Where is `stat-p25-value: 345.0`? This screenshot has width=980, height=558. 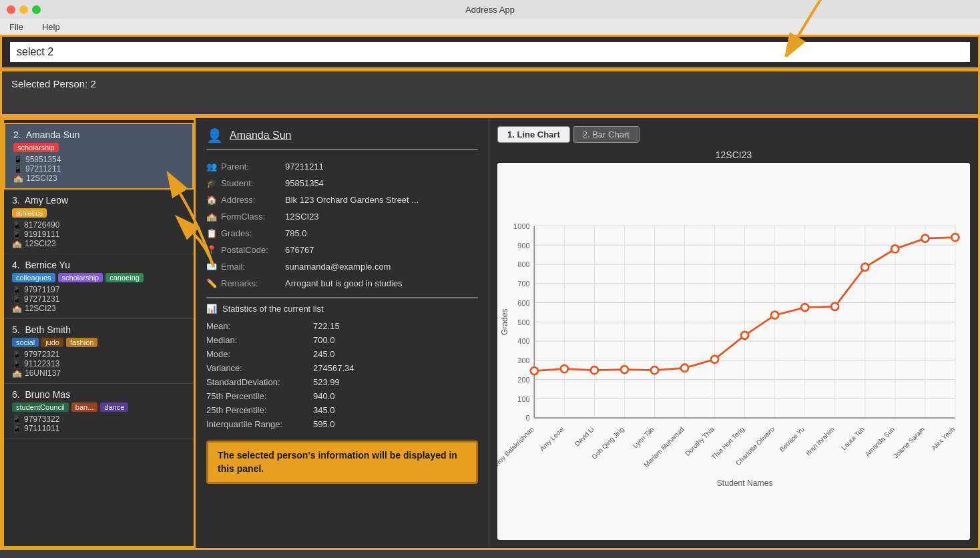 stat-p25-value: 345.0 is located at coordinates (324, 410).